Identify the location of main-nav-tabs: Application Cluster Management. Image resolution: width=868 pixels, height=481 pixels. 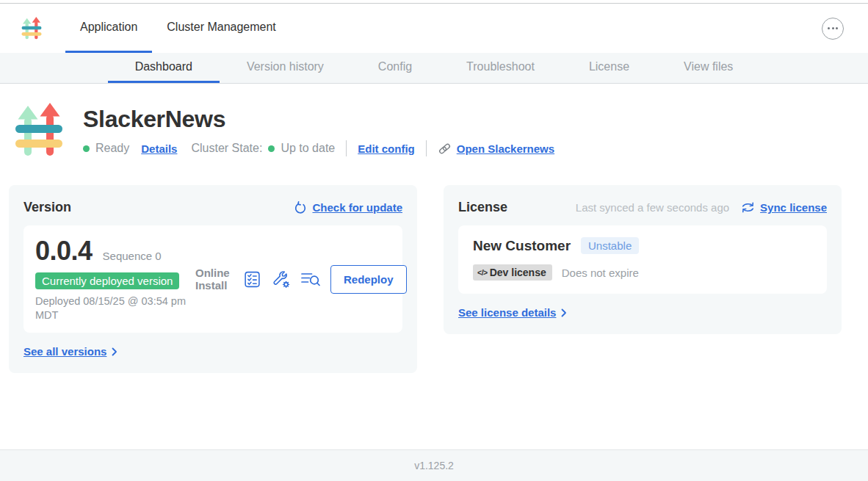
(178, 28).